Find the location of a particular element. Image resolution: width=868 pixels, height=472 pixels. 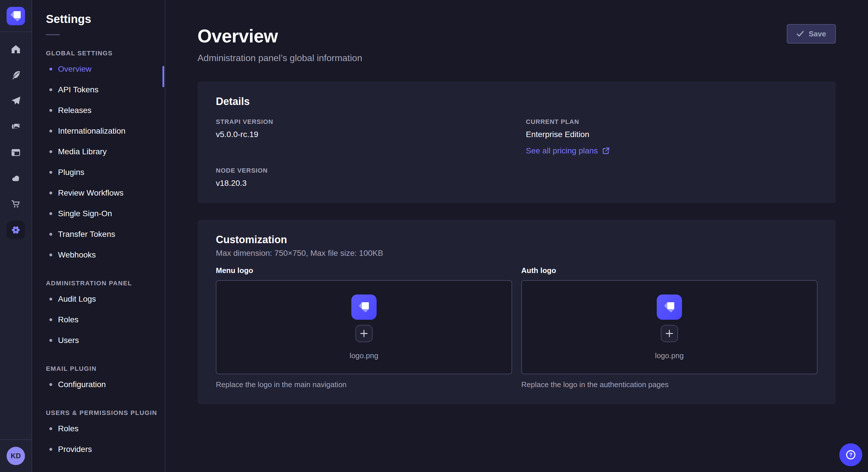

customization-subtitle: Max dimension: 750×750, Max file size: 1… is located at coordinates (517, 253).